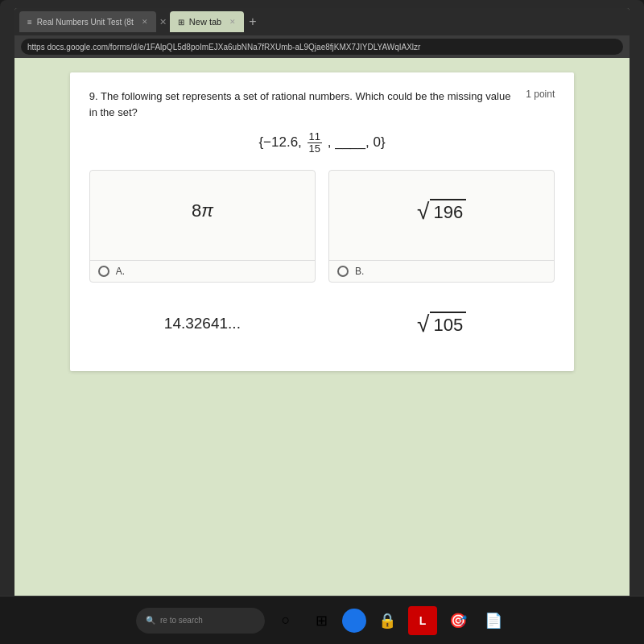  What do you see at coordinates (441, 211) in the screenshot?
I see `answer-b-display: √ 196` at bounding box center [441, 211].